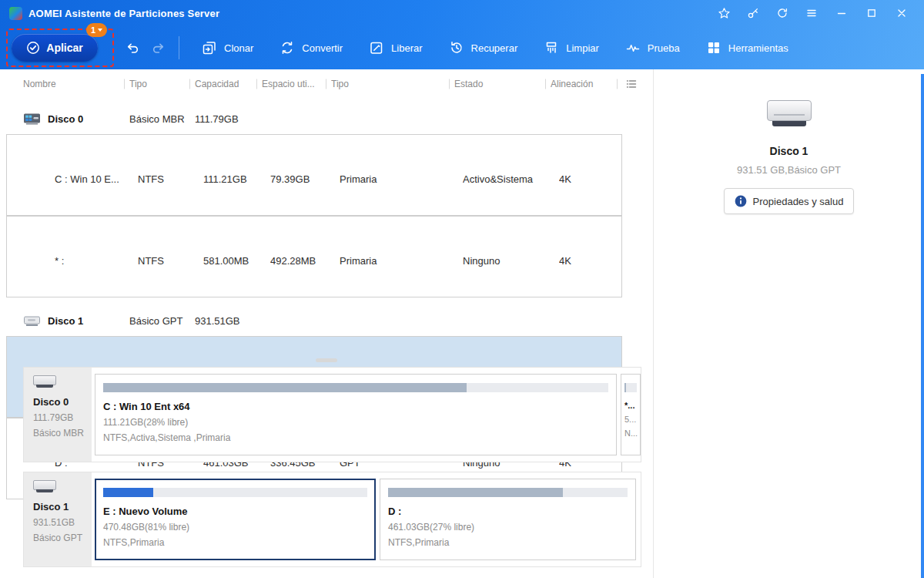 Image resolution: width=924 pixels, height=578 pixels. I want to click on toolbar-button-convertir: Convertir, so click(311, 48).